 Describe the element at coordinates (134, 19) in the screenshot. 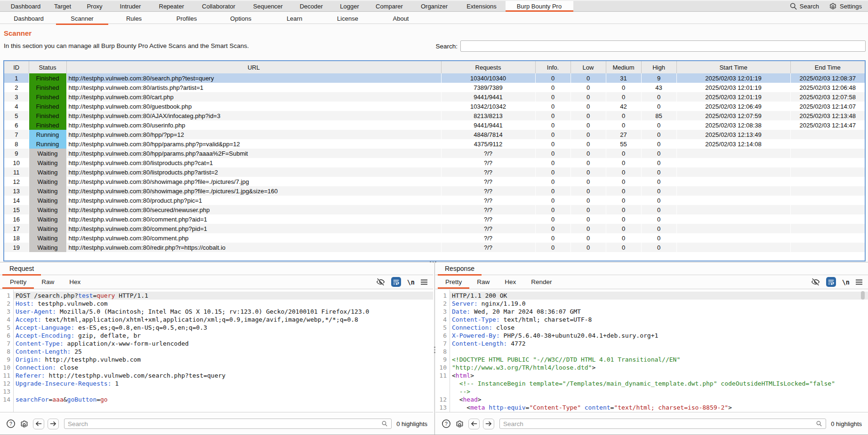

I see `extension-tab-rules: Rules` at that location.